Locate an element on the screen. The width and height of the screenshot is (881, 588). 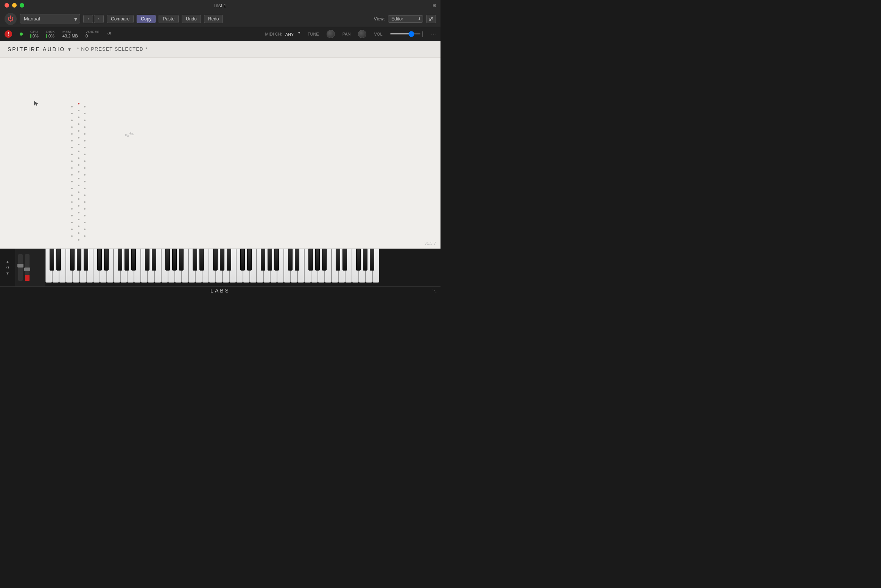
pan-knob is located at coordinates (362, 34).